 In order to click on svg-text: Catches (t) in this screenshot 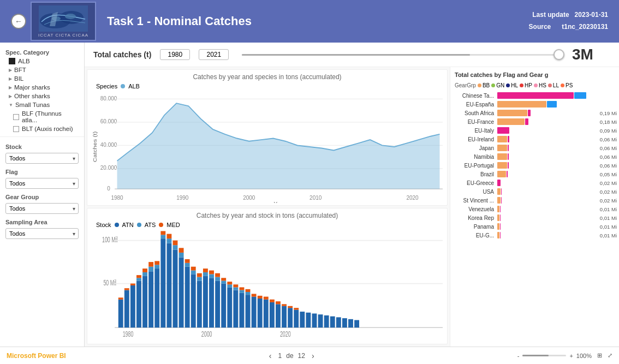, I will do `click(95, 147)`.